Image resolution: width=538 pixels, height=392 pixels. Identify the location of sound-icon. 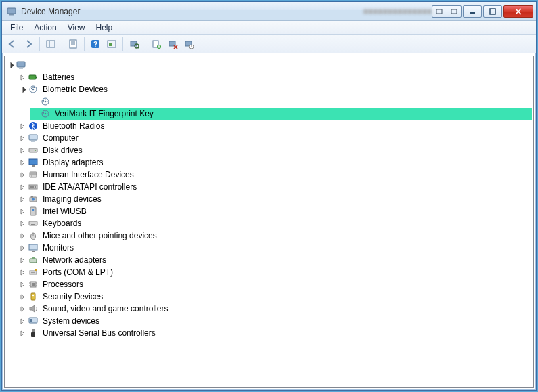
(33, 309).